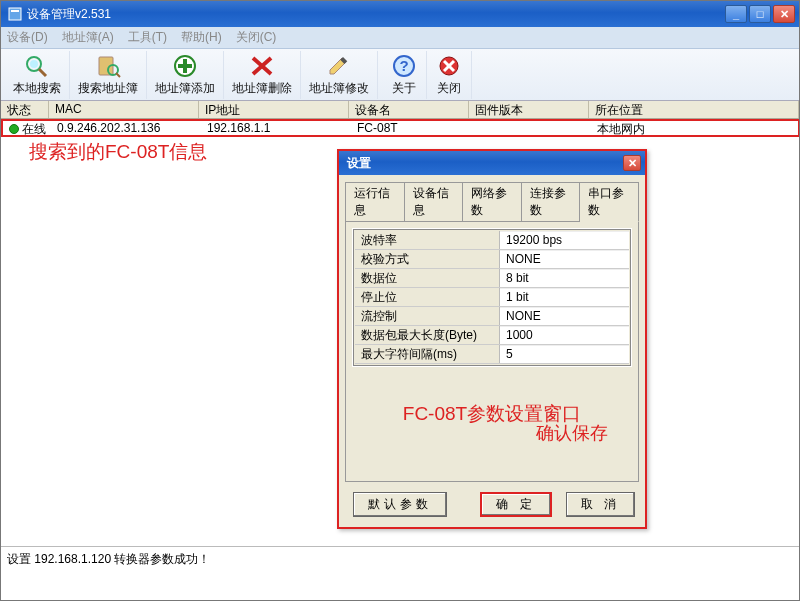 Image resolution: width=800 pixels, height=601 pixels. What do you see at coordinates (108, 559) in the screenshot?
I see `log-line: 设置 192.168.1.120 转换器参数成功！` at bounding box center [108, 559].